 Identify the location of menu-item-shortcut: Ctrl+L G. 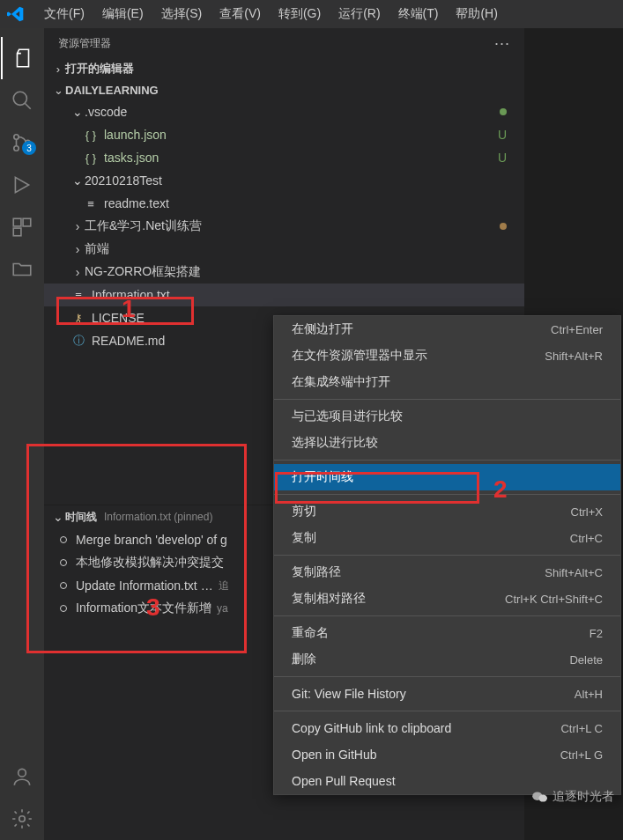
(582, 755).